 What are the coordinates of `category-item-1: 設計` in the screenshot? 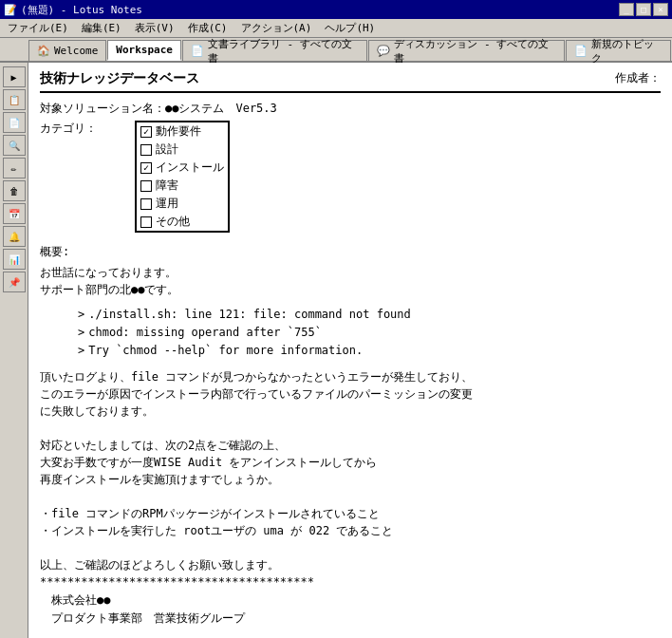 It's located at (182, 150).